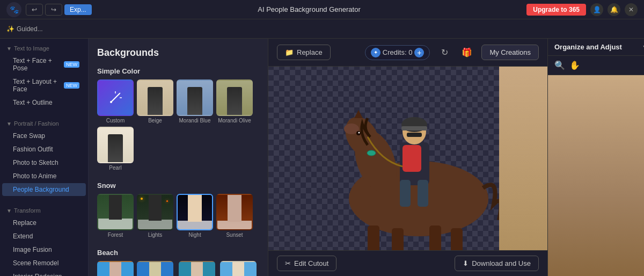 This screenshot has height=276, width=644. I want to click on user-icon: 👤, so click(597, 10).